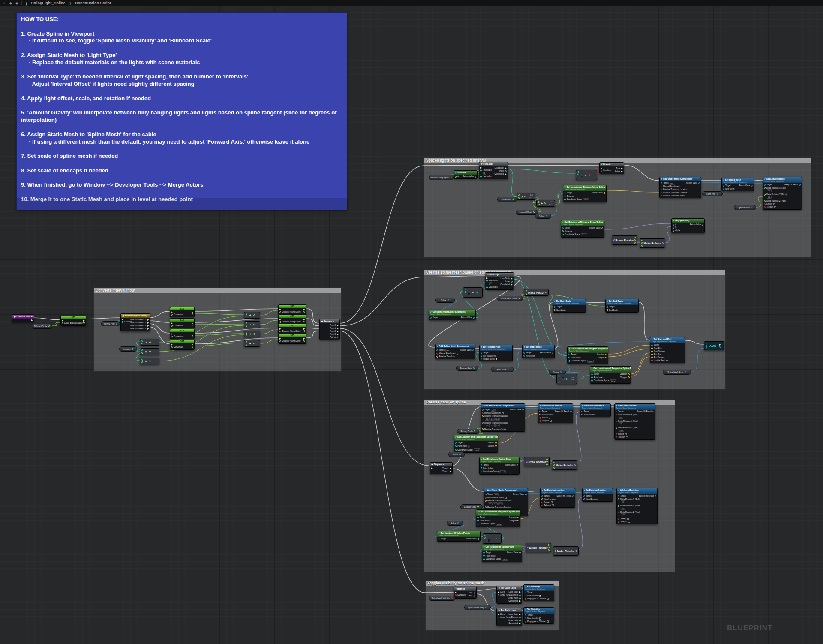  What do you see at coordinates (546, 203) in the screenshot?
I see `pure-node-: +Add pin ✚` at bounding box center [546, 203].